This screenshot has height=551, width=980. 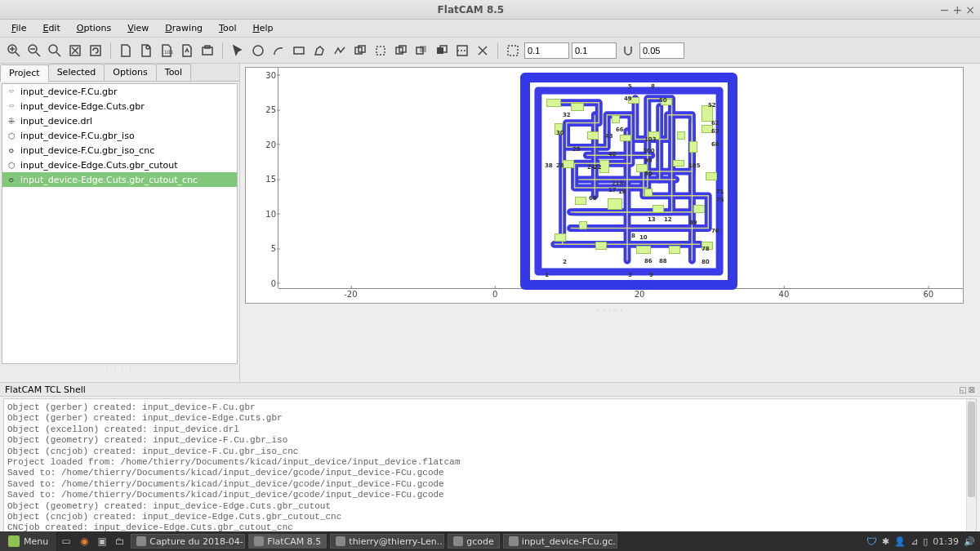 What do you see at coordinates (872, 542) in the screenshot?
I see `update-icon: 🛡` at bounding box center [872, 542].